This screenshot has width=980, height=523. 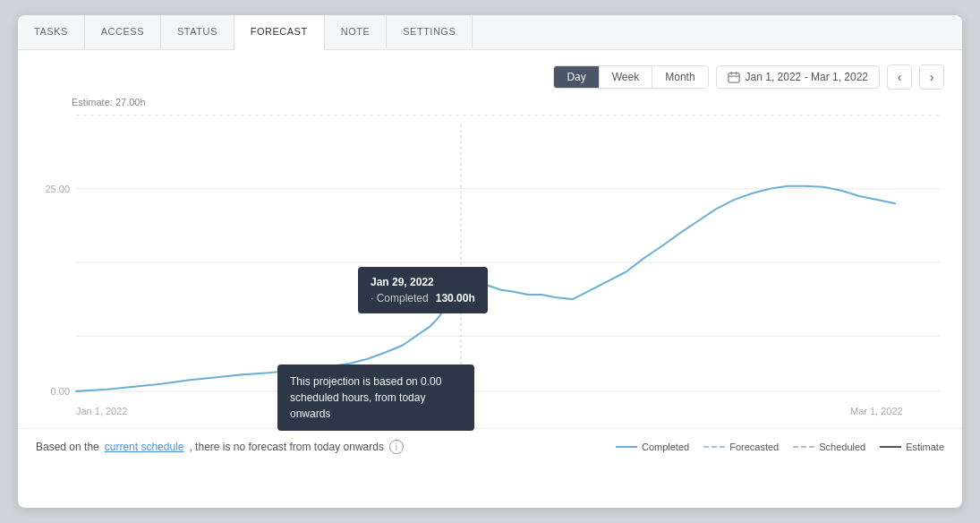 I want to click on footer-text-after: , there is no forecast from today onward…, so click(x=286, y=447).